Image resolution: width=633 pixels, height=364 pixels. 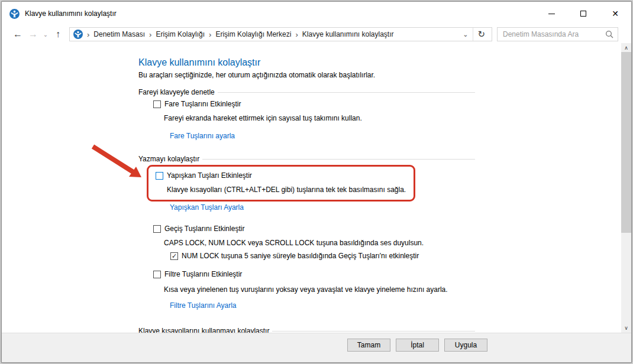 I want to click on numlock-checkbox-row: ✓ NUM LOCK tuşuna 5 saniye süreyle basıl…, so click(x=326, y=256).